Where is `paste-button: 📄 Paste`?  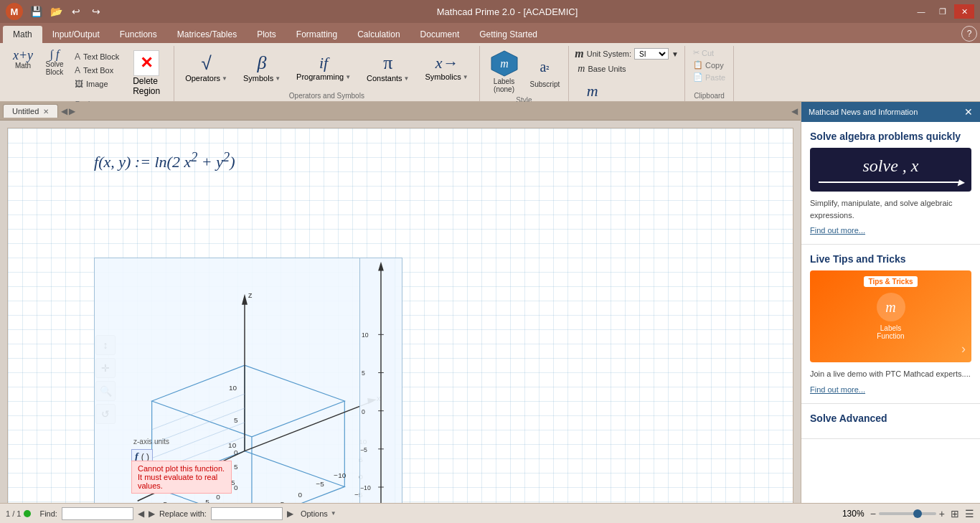
paste-button: 📄 Paste is located at coordinates (709, 77).